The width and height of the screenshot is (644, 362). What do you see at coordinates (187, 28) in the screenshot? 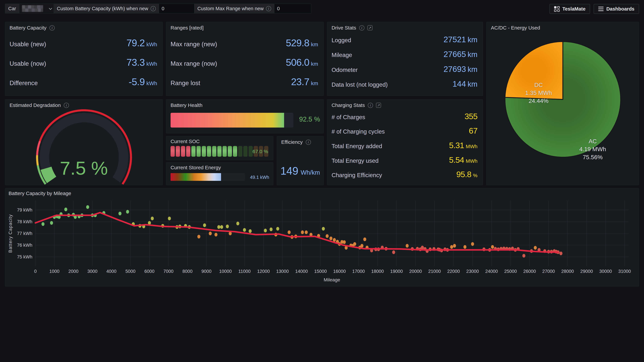
I see `panel-title: Ranges [rated]` at bounding box center [187, 28].